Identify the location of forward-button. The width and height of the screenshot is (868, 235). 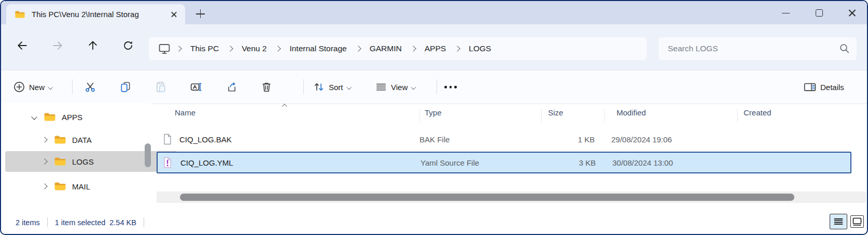
(58, 46).